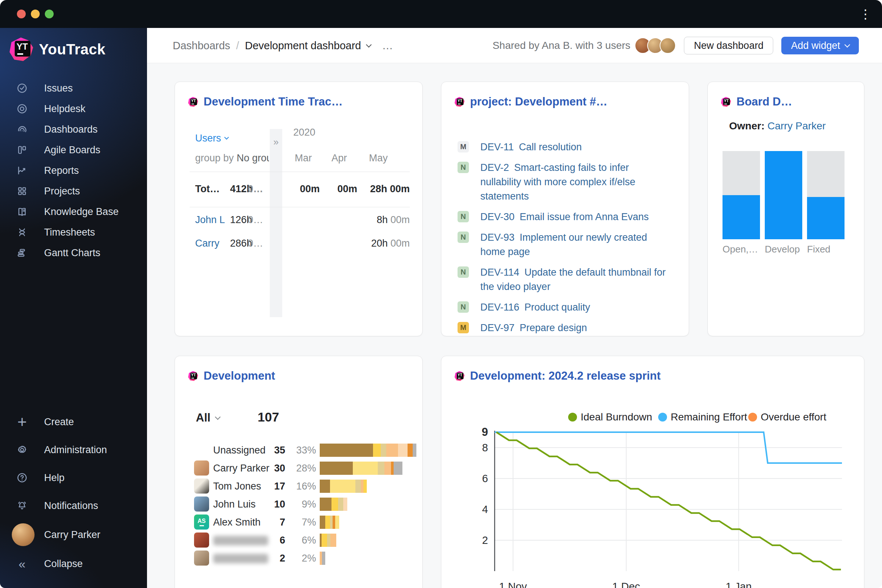 This screenshot has width=882, height=588. I want to click on widget-title: project: Development #…, so click(538, 102).